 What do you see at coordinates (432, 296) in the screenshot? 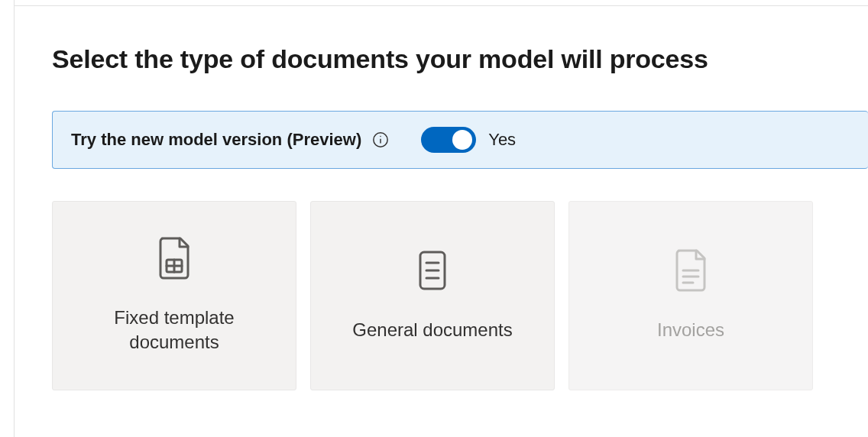
I see `card-general-documents: General documents` at bounding box center [432, 296].